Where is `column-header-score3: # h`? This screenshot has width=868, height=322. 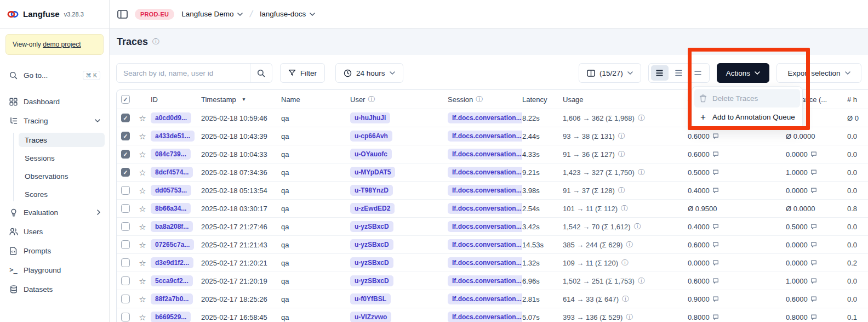
column-header-score3: # h is located at coordinates (858, 100).